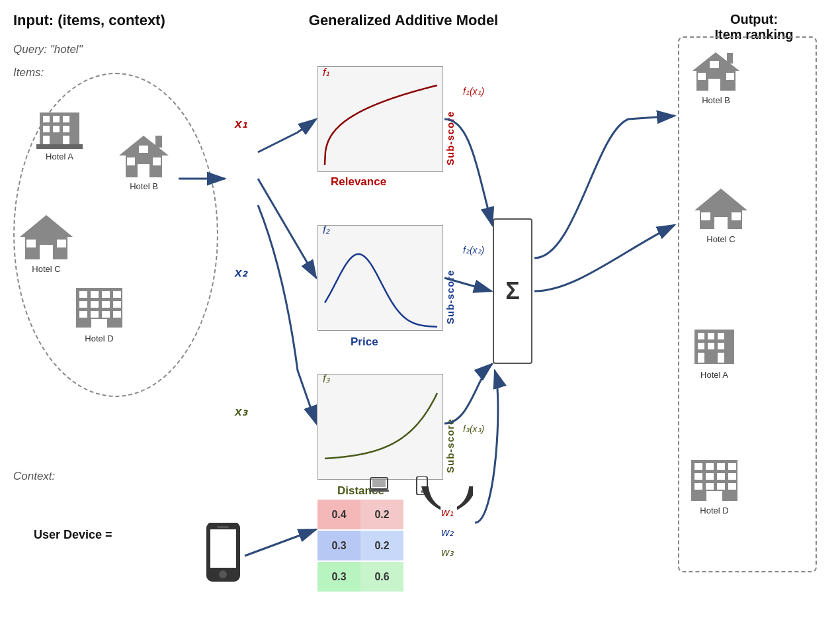 The height and width of the screenshot is (622, 840). I want to click on fx1-label: f₁(x₁), so click(474, 91).